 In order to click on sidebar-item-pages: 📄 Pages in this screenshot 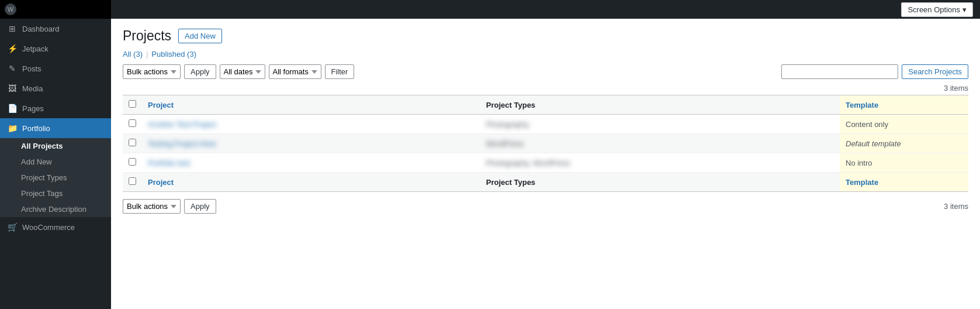, I will do `click(56, 108)`.